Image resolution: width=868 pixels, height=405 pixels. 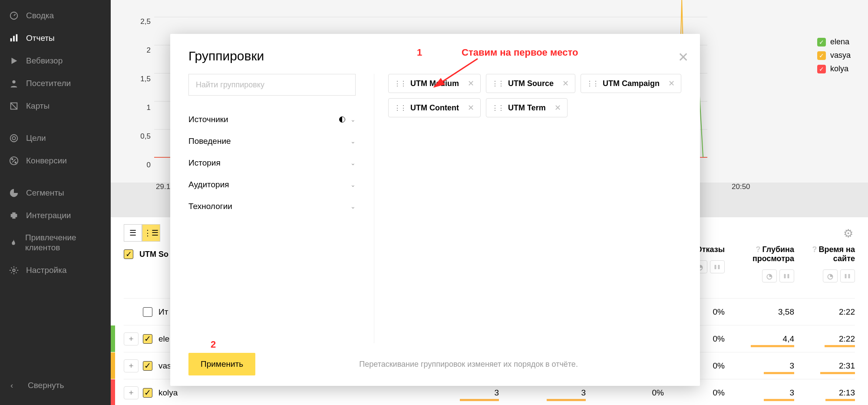 I want to click on category-behavior: Поведение⌄, so click(x=272, y=141).